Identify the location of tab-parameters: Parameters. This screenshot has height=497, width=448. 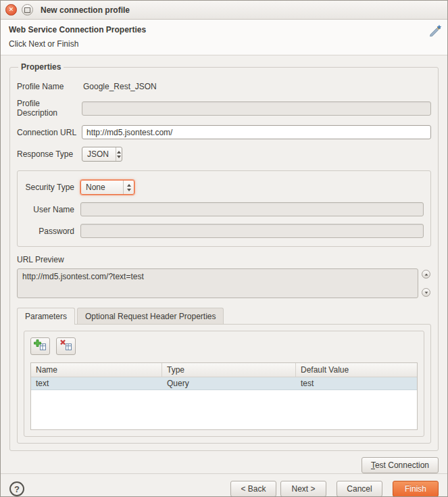
(46, 316).